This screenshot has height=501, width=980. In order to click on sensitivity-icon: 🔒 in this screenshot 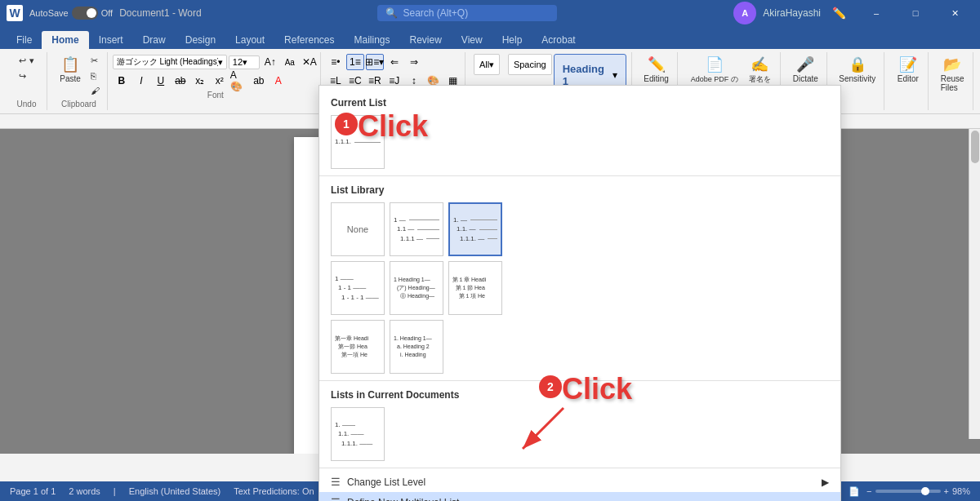, I will do `click(858, 65)`.